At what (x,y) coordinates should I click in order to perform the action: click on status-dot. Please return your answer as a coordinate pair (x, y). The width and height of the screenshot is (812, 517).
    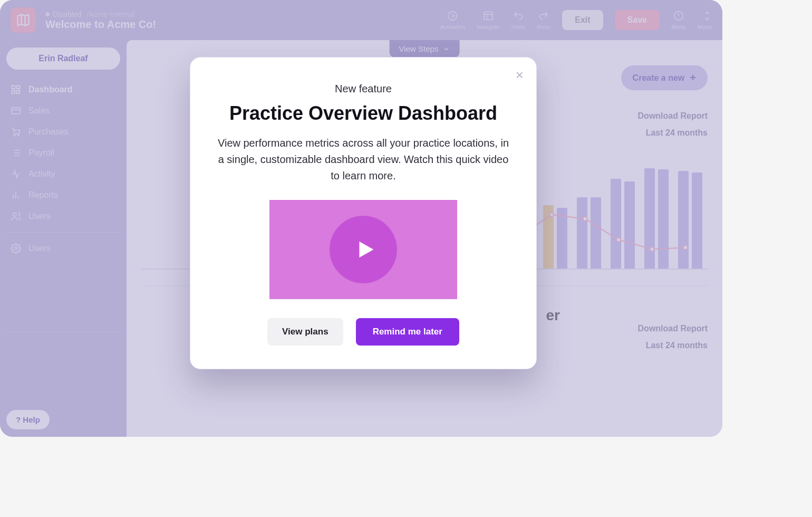
    Looking at the image, I should click on (47, 14).